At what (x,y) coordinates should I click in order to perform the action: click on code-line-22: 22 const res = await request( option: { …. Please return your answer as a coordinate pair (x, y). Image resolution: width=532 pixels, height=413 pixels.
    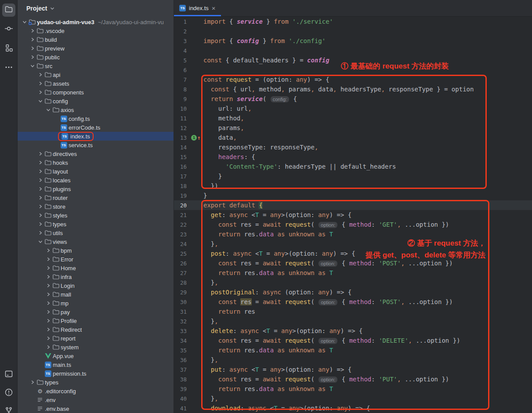
    Looking at the image, I should click on (353, 225).